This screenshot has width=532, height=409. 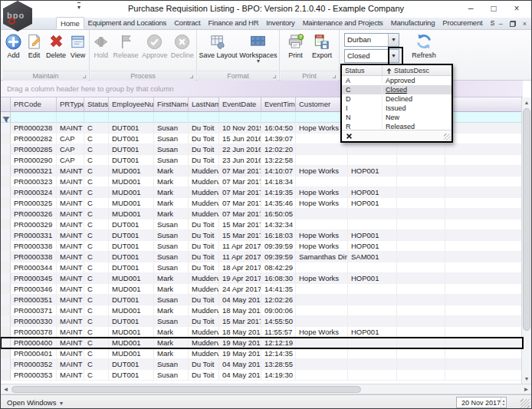 What do you see at coordinates (501, 24) in the screenshot?
I see `mdi-minimize-icon: –` at bounding box center [501, 24].